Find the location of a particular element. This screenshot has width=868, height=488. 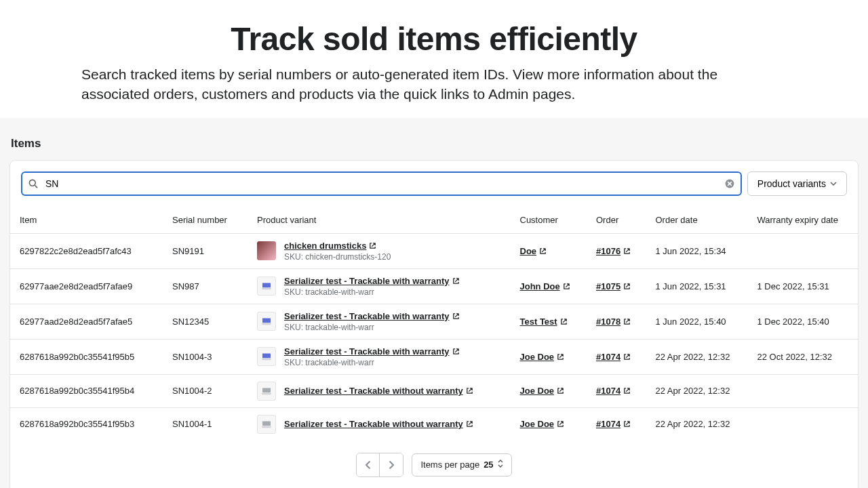

col-order-date: Order date is located at coordinates (697, 220).